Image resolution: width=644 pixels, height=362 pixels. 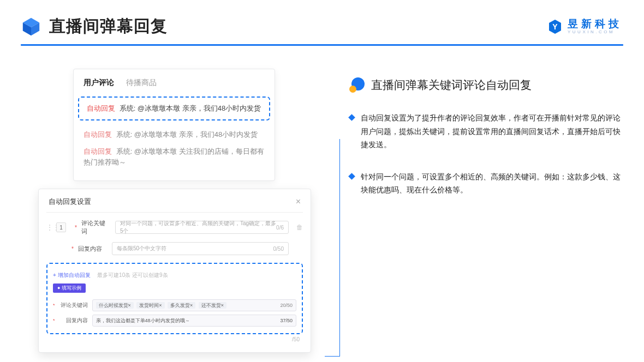 What do you see at coordinates (72, 275) in the screenshot?
I see `add-reply-link: + 增加自动回复` at bounding box center [72, 275].